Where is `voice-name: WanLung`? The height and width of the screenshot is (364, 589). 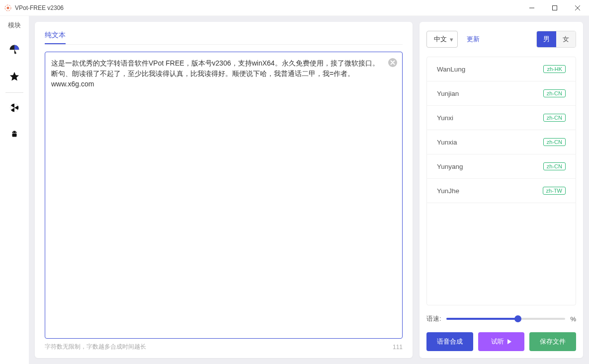 voice-name: WanLung is located at coordinates (451, 70).